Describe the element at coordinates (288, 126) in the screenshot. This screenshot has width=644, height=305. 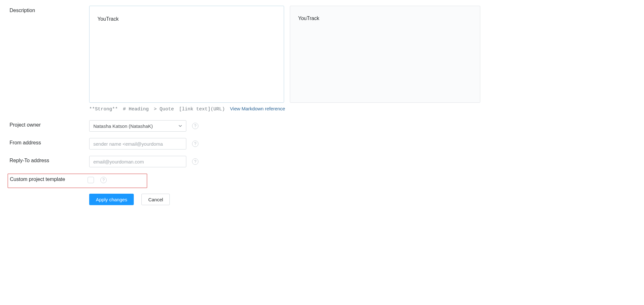
I see `project-owner-controls: Natasha Katson (NatashaK) ?` at that location.